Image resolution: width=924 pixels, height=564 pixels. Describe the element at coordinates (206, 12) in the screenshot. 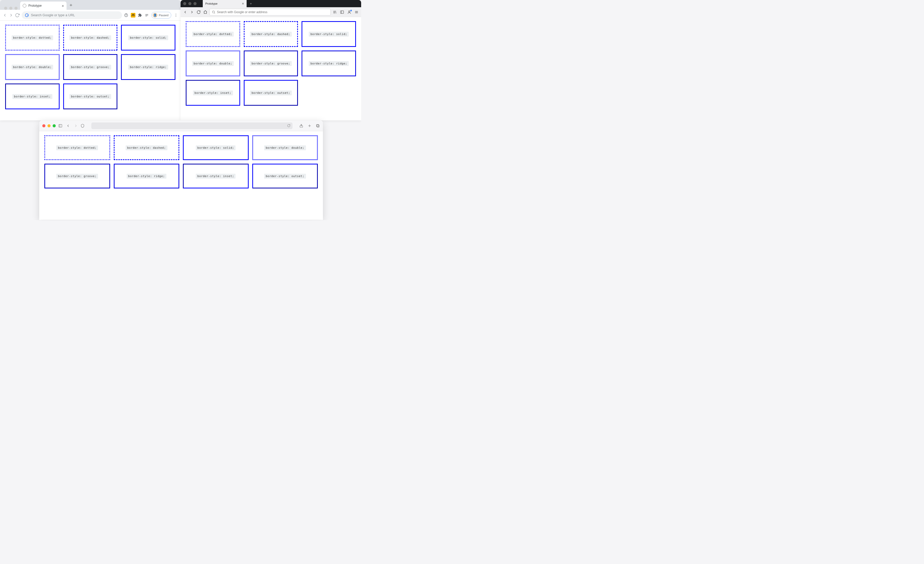

I see `home-icon` at that location.